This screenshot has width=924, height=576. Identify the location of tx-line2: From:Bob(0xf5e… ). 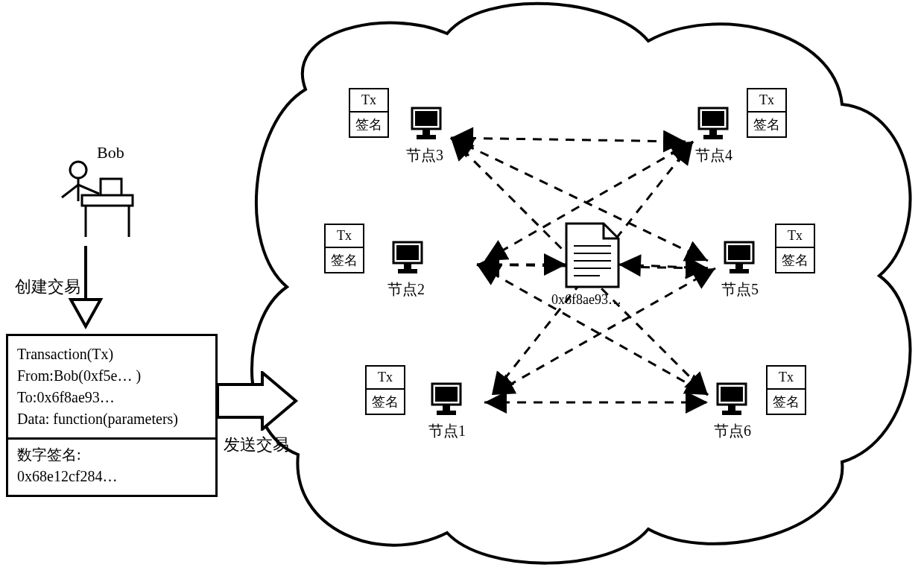
(112, 376).